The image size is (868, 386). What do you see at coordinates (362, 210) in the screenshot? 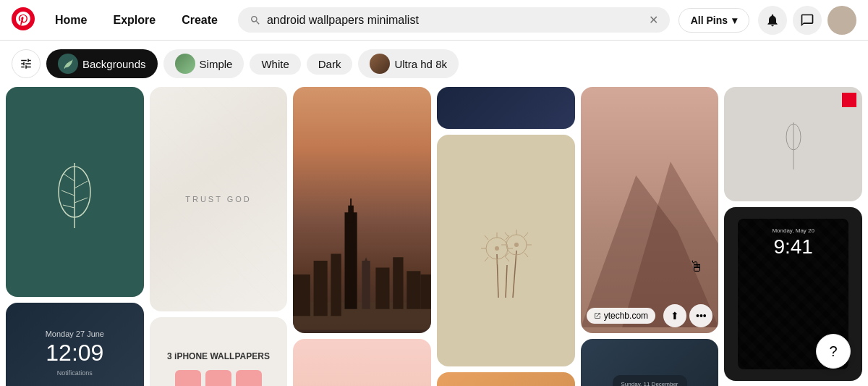
I see `pin-sunset-city` at bounding box center [362, 210].